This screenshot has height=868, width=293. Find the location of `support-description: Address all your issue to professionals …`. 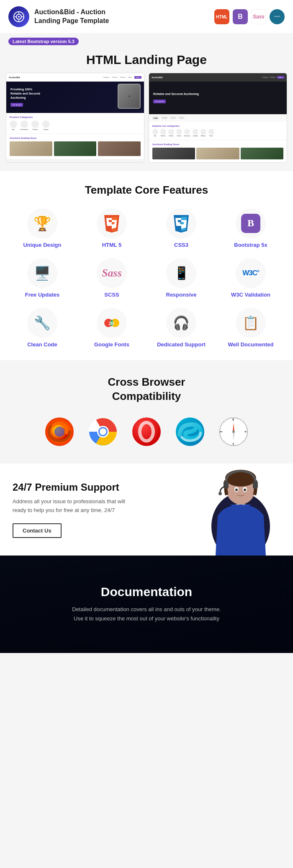

support-description: Address all your issue to professionals … is located at coordinates (71, 506).